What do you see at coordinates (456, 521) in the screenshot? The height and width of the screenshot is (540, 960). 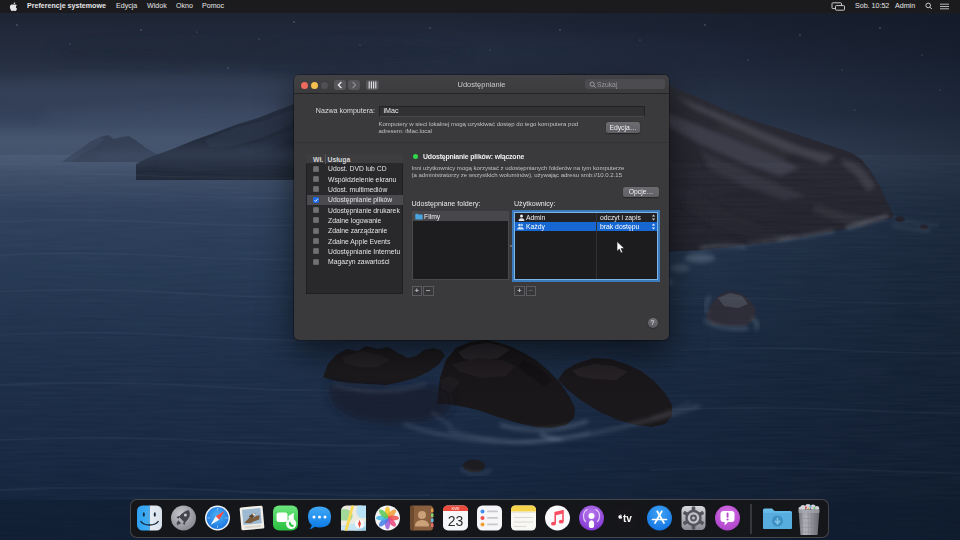 I see `svg-text: 23` at bounding box center [456, 521].